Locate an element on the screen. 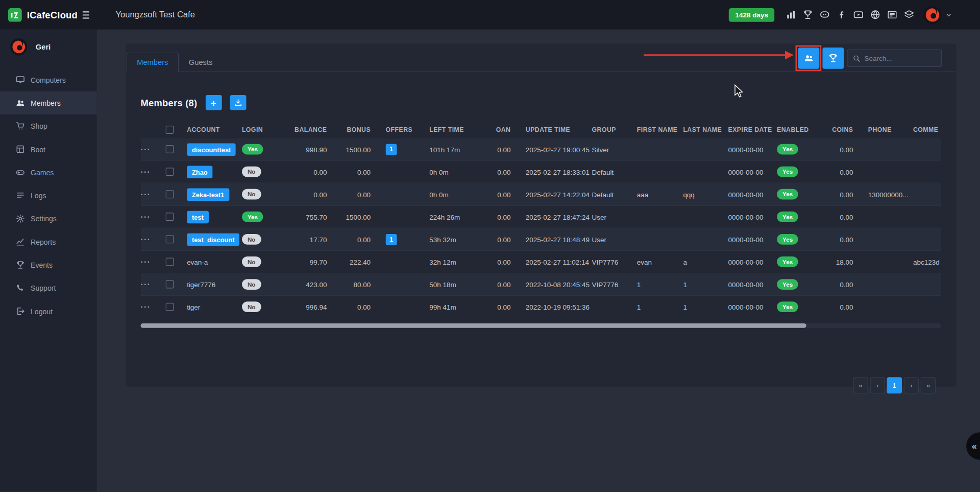  select-all-checkbox is located at coordinates (169, 130).